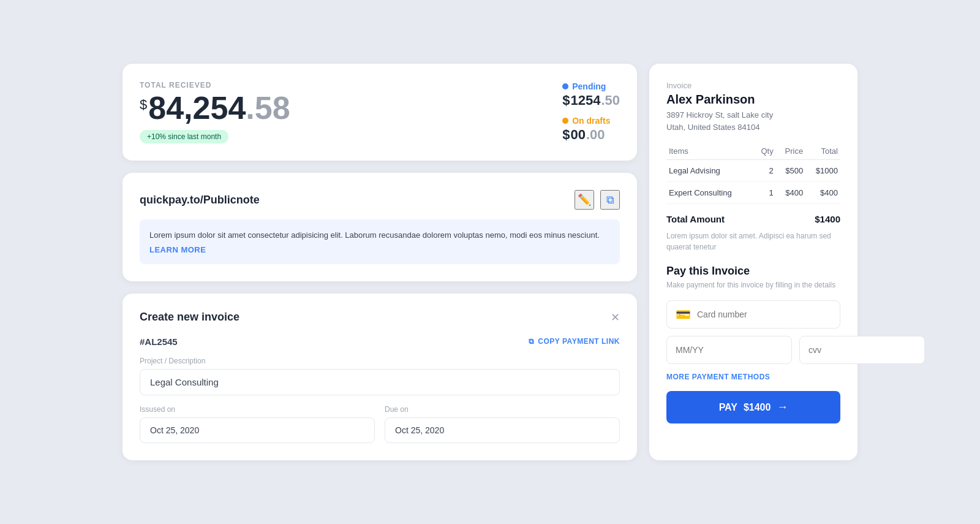 Image resolution: width=980 pixels, height=524 pixels. I want to click on pending-status: Pending $ 1254 .50, so click(591, 95).